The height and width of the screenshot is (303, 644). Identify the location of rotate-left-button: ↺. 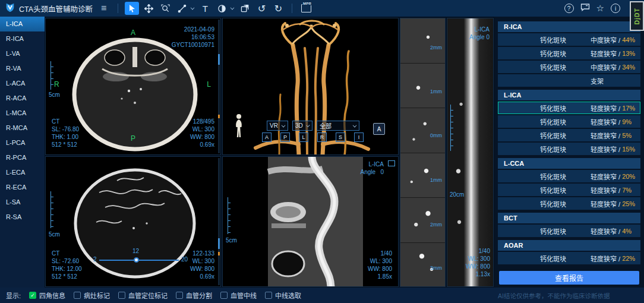
(261, 8).